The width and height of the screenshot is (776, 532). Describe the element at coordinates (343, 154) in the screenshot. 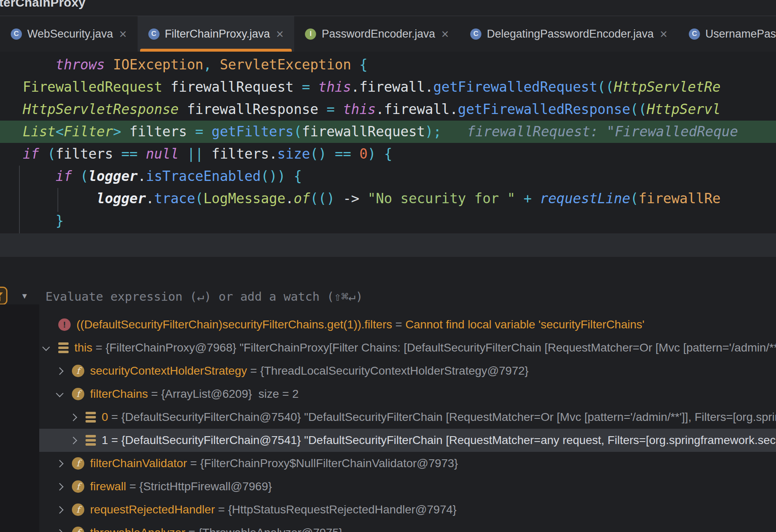

I see `code-token: ==` at that location.